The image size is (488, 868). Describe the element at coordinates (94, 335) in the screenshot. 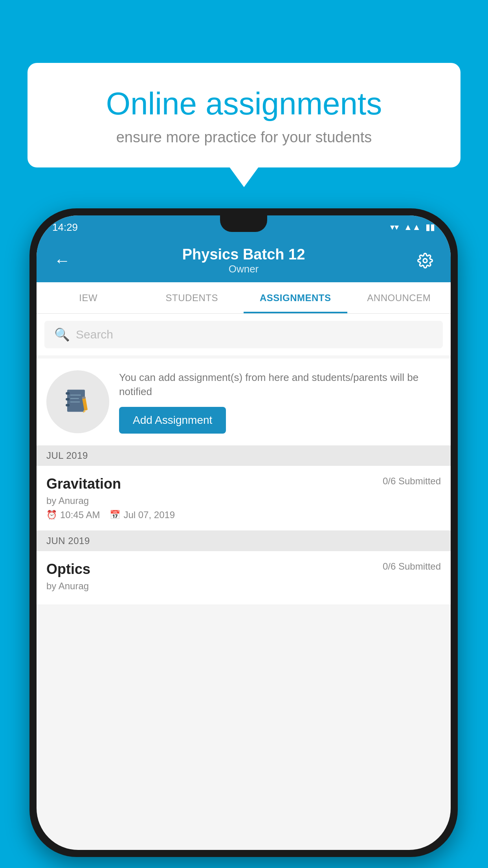

I see `search-placeholder: Search` at that location.